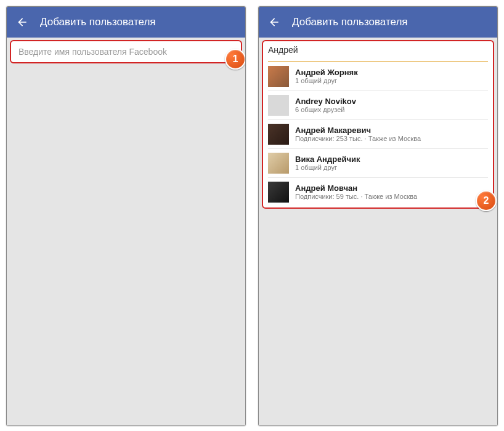 The height and width of the screenshot is (431, 504). I want to click on list-item: Вика Андрейчик 1 общий друг, so click(378, 163).